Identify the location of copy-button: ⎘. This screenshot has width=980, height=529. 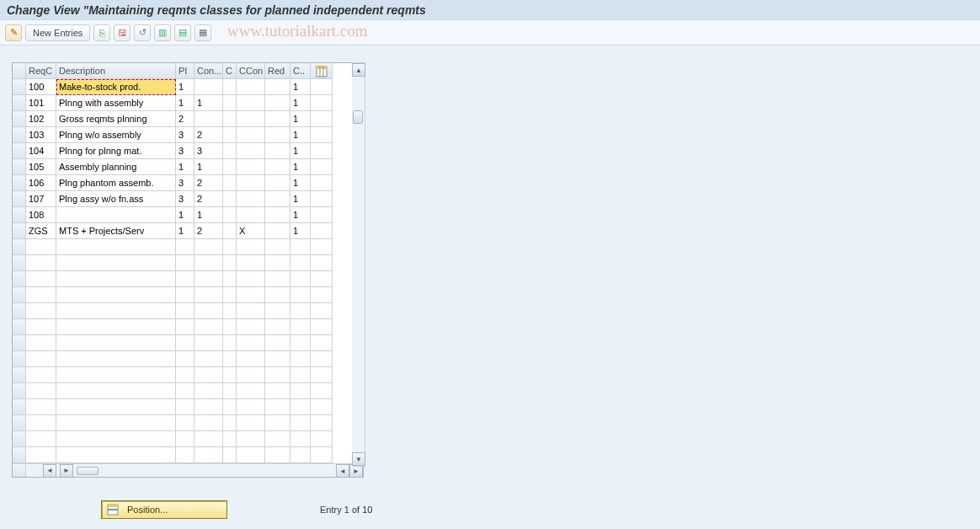
(102, 33).